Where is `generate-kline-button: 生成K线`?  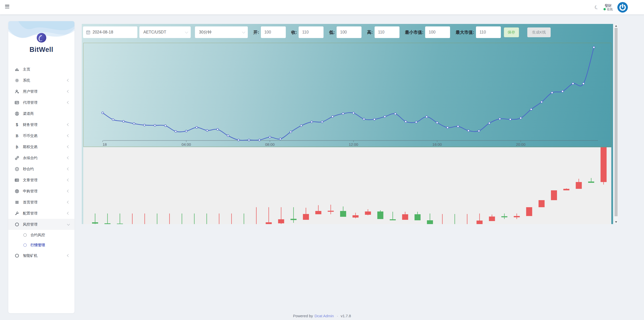
generate-kline-button: 生成K线 is located at coordinates (539, 32).